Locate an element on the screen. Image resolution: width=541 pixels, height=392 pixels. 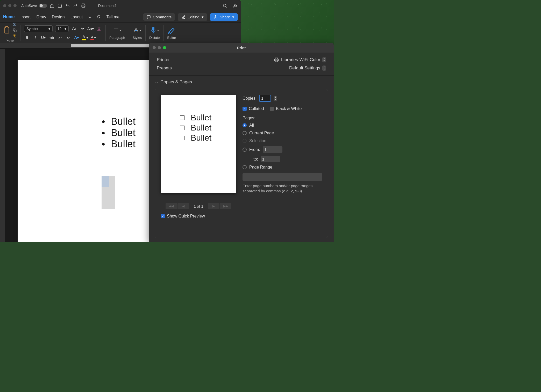
paste-label: Paste is located at coordinates (10, 41).